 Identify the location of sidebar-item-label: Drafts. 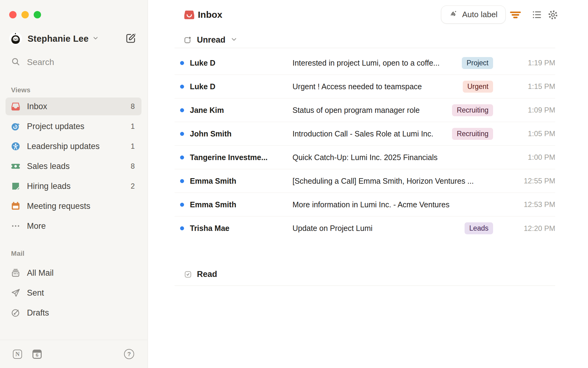
(81, 313).